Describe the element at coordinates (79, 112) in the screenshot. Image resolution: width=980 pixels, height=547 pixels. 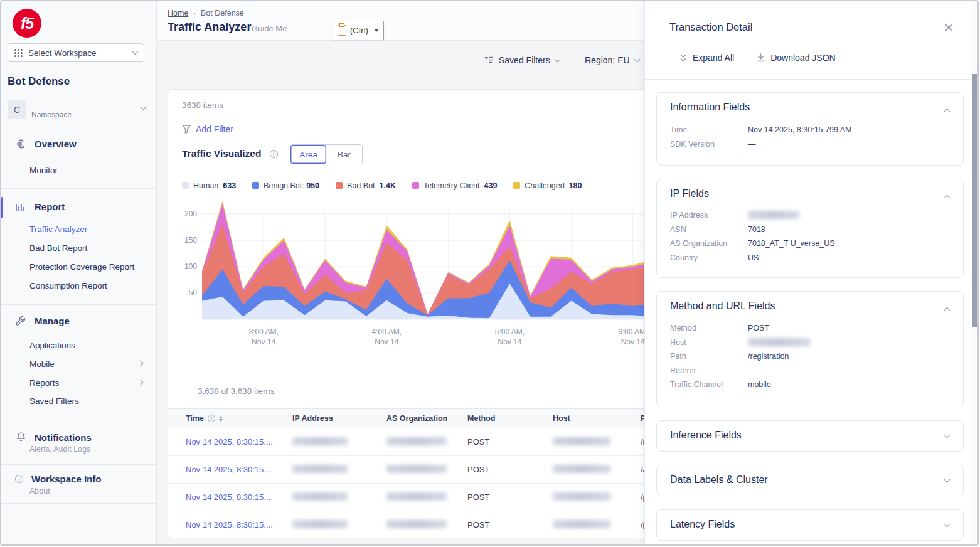
I see `namespace-selector: C Namespace` at that location.